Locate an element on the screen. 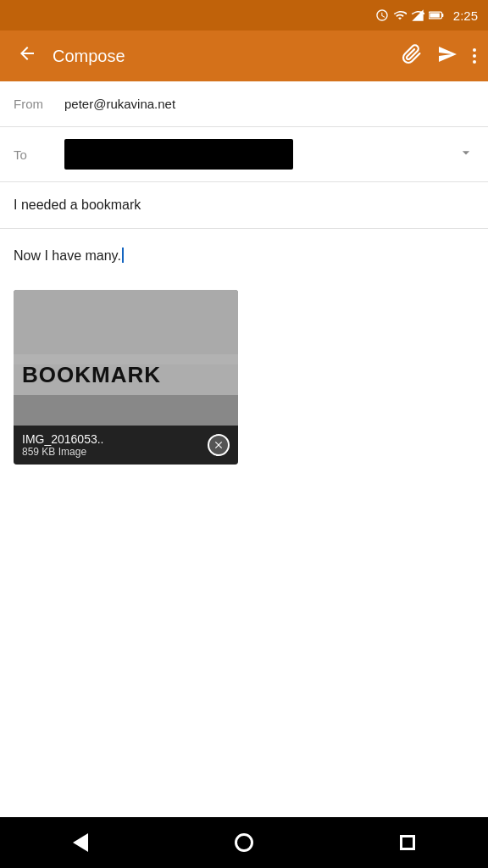 Image resolution: width=488 pixels, height=868 pixels. wifi-icon is located at coordinates (400, 15).